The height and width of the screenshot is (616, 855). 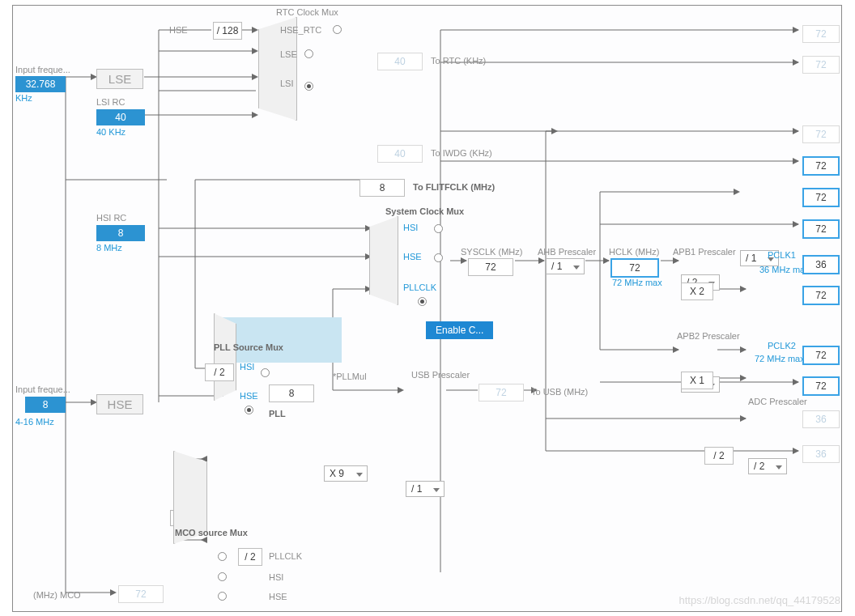 I want to click on label-usb-pre: USB Prescaler, so click(x=440, y=375).